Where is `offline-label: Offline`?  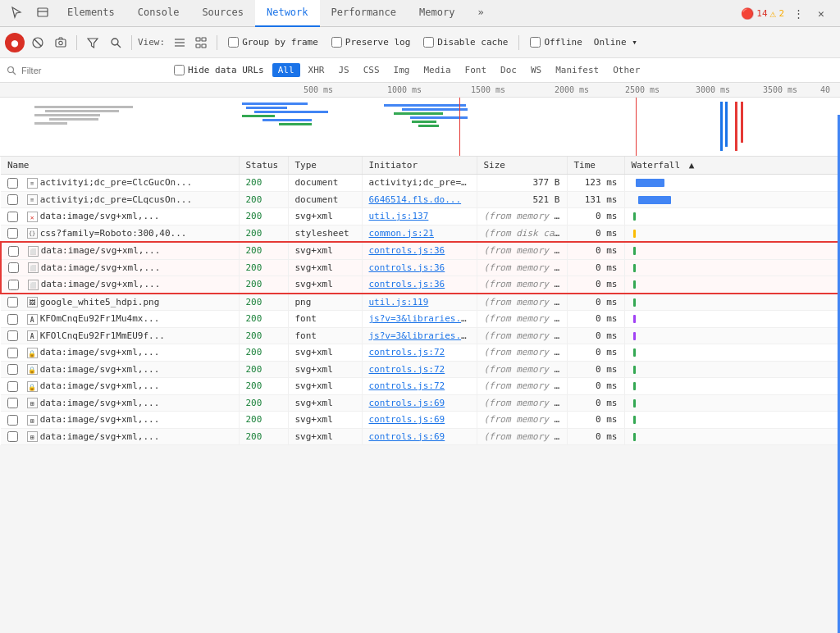 offline-label: Offline is located at coordinates (563, 43).